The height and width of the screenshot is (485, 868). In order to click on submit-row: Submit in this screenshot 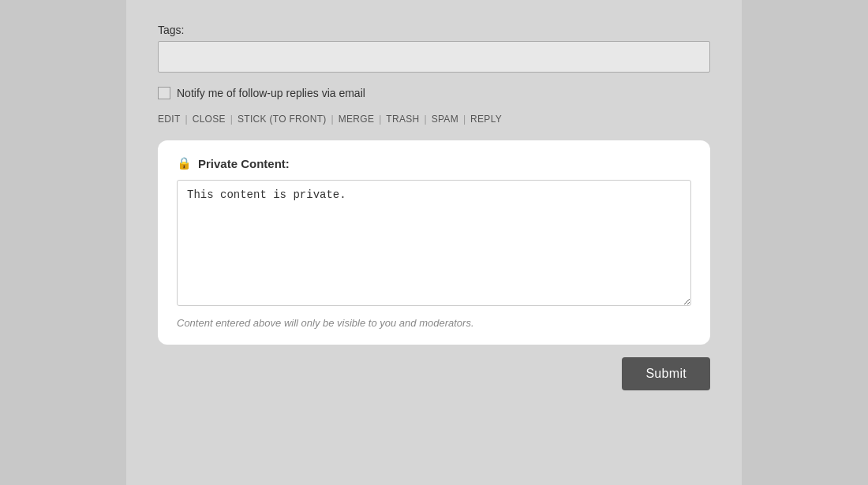, I will do `click(434, 374)`.